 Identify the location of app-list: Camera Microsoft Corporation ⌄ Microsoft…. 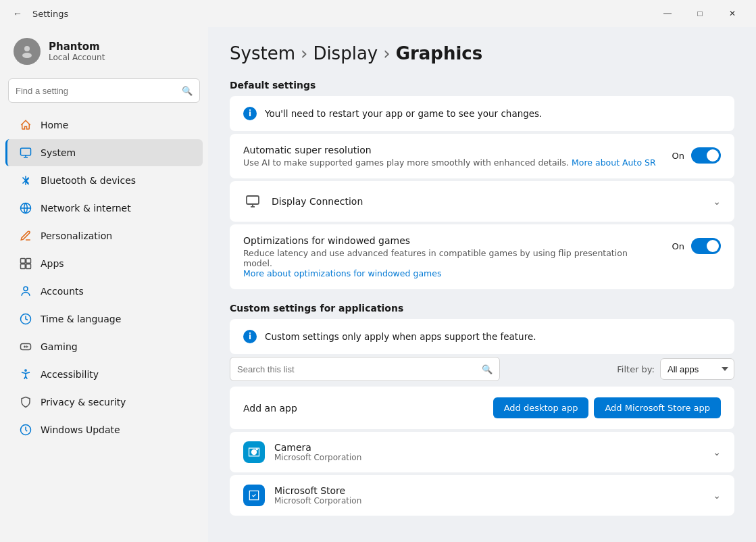
(482, 474).